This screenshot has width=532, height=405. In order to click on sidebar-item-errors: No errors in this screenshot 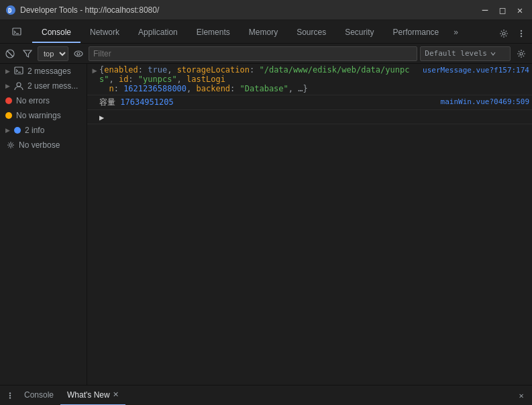, I will do `click(43, 101)`.